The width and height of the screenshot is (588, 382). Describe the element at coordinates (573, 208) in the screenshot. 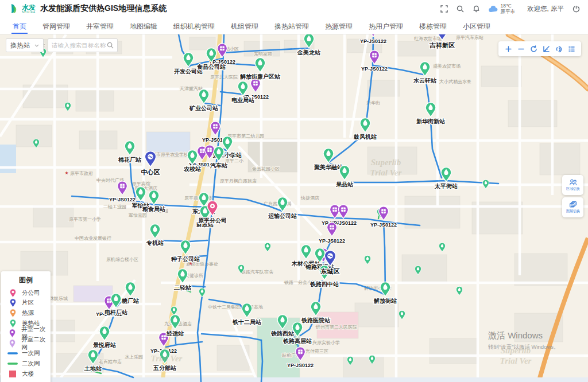

I see `layer-switch-button: 图层切换` at that location.